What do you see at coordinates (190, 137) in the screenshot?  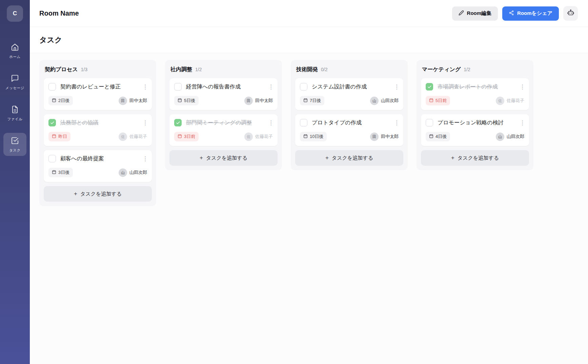 I see `due-date-text: 3日前` at bounding box center [190, 137].